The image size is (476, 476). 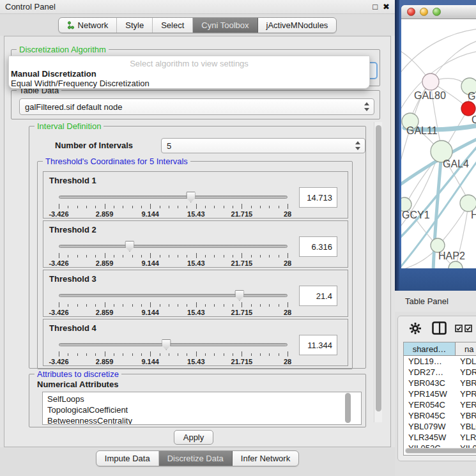 I want to click on threshold-value: 21.4, so click(x=318, y=296).